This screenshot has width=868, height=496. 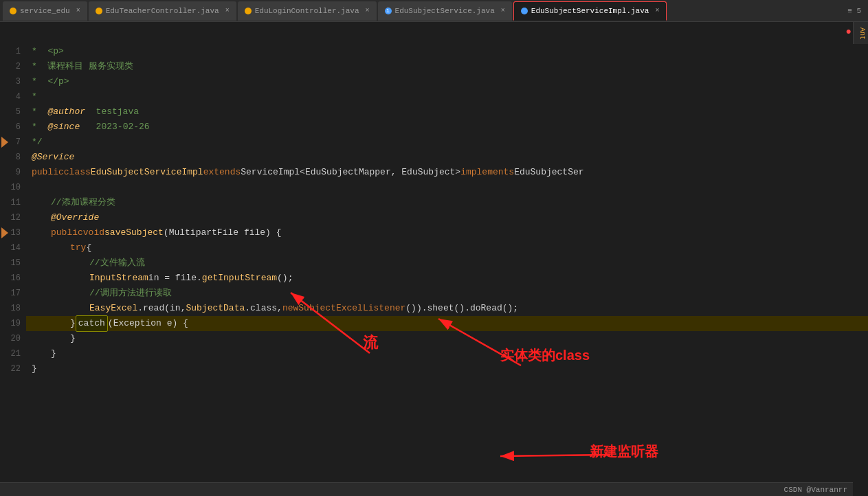 What do you see at coordinates (75, 218) in the screenshot?
I see `code-override: @Override` at bounding box center [75, 218].